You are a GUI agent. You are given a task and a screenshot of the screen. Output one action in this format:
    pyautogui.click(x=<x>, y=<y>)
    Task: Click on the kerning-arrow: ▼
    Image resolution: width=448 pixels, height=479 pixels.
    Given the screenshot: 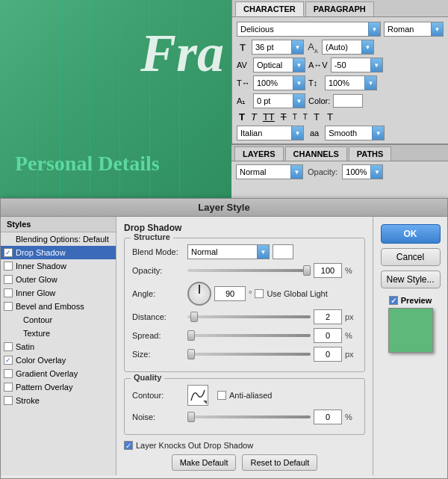 What is the action you would take?
    pyautogui.click(x=299, y=65)
    